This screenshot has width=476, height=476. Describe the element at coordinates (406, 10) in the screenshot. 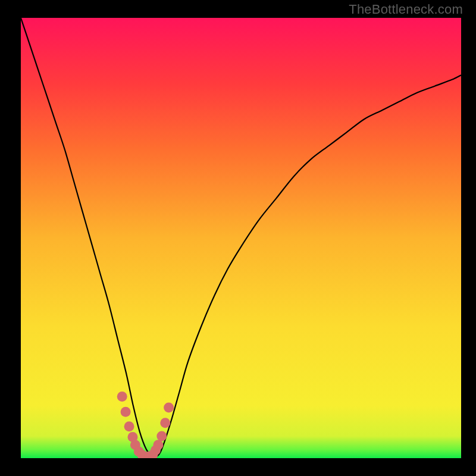

I see `credit-text: TheBottleneck.com` at that location.